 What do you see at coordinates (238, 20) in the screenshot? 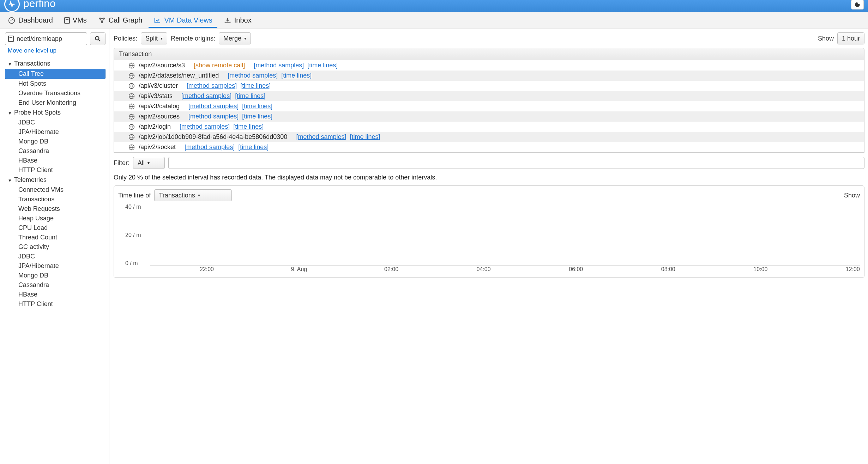
I see `tab-inbox: Inbox` at bounding box center [238, 20].